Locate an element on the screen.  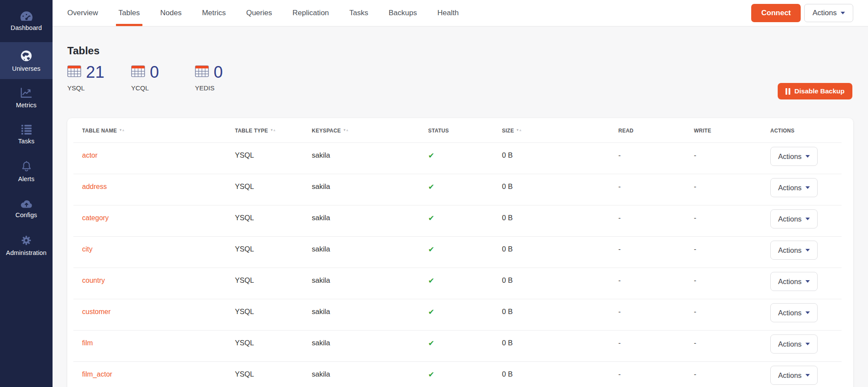
stat-yedis: 0 YEDIS is located at coordinates (227, 84).